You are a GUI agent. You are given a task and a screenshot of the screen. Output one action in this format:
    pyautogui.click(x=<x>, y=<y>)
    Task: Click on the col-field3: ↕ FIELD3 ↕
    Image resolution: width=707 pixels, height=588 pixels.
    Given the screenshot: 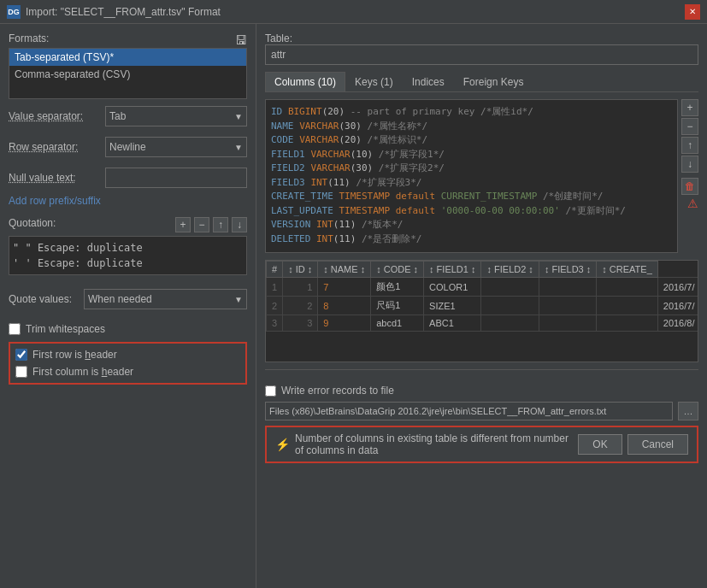 What is the action you would take?
    pyautogui.click(x=568, y=270)
    